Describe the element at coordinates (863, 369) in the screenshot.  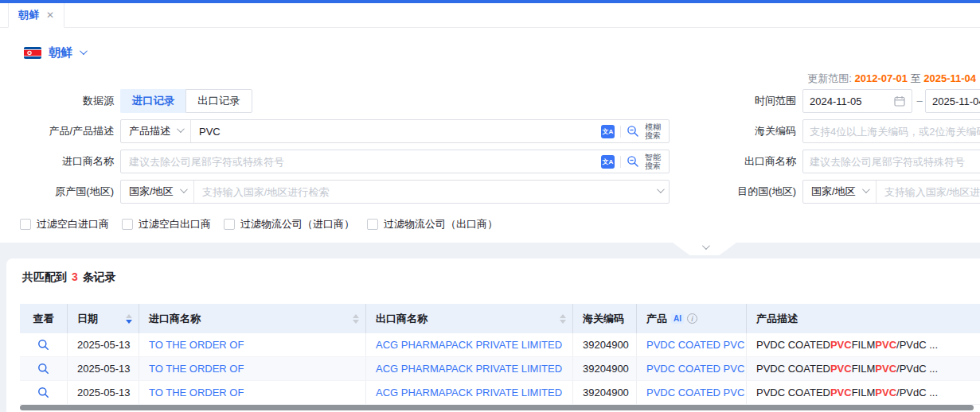
I see `cell-description: PVDC COATED PVC FILM PVC/PVdC ...` at that location.